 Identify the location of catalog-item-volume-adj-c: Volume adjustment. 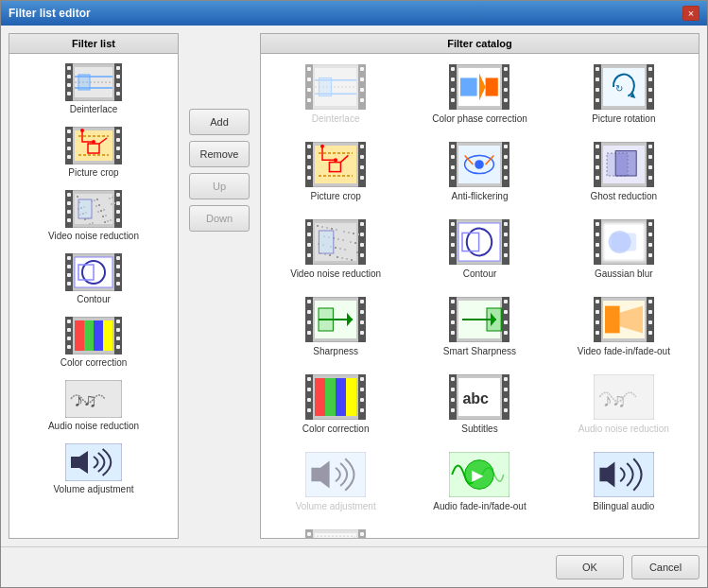
(336, 483).